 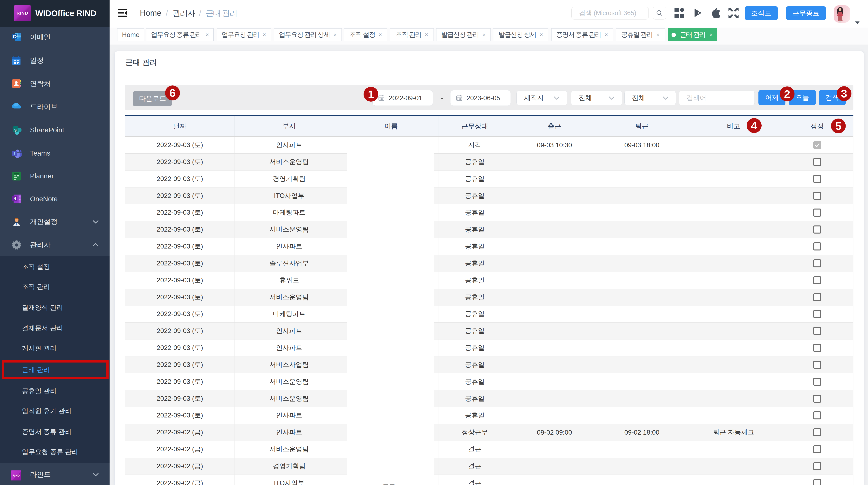 I want to click on svg-text: S, so click(x=16, y=130).